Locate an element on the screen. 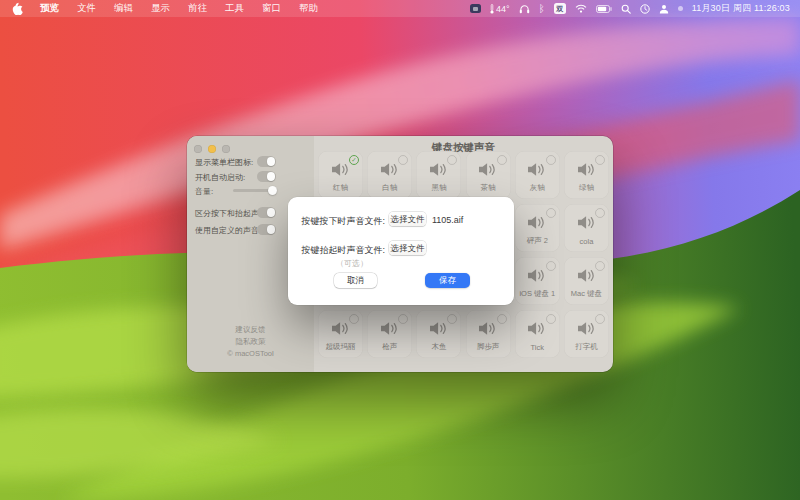 The image size is (800, 500). sound-tile: 红轴 is located at coordinates (340, 175).